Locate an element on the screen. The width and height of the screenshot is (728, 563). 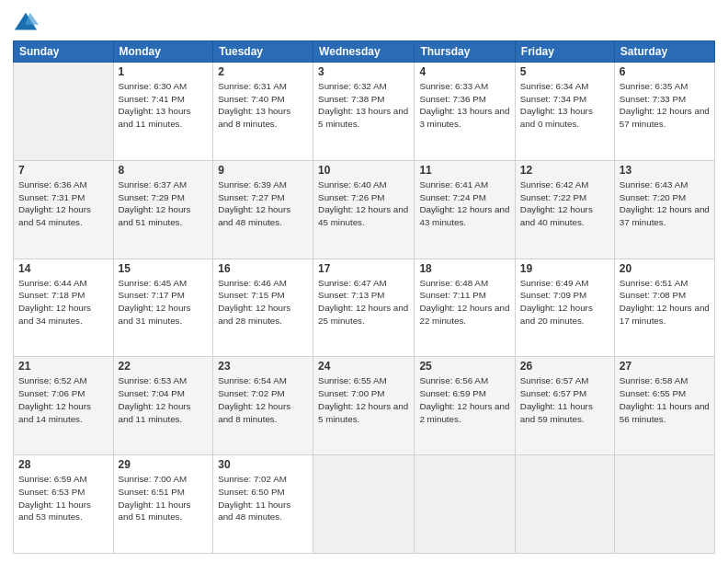
calendar-cell: 19Sunrise: 6:49 AMSunset: 7:09 PMDayligh… is located at coordinates (564, 307).